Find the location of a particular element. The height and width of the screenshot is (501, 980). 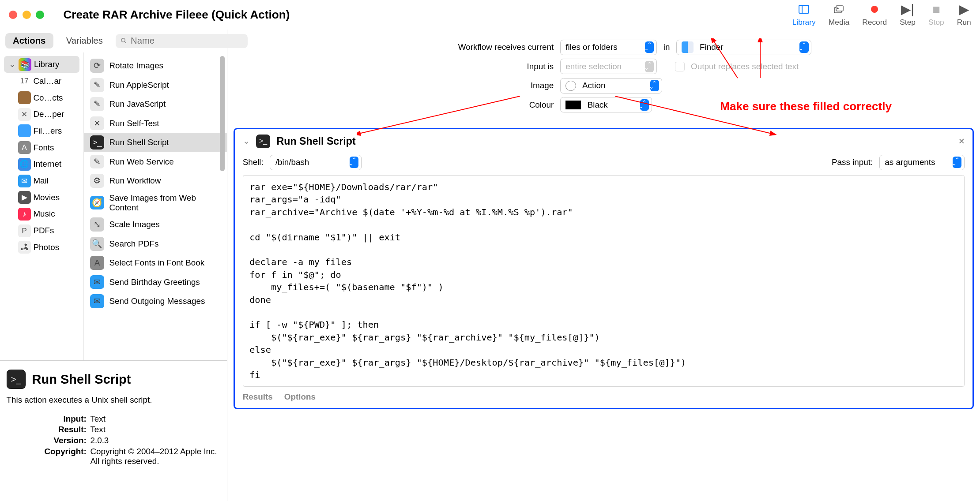

action-item-icon: A is located at coordinates (97, 263).